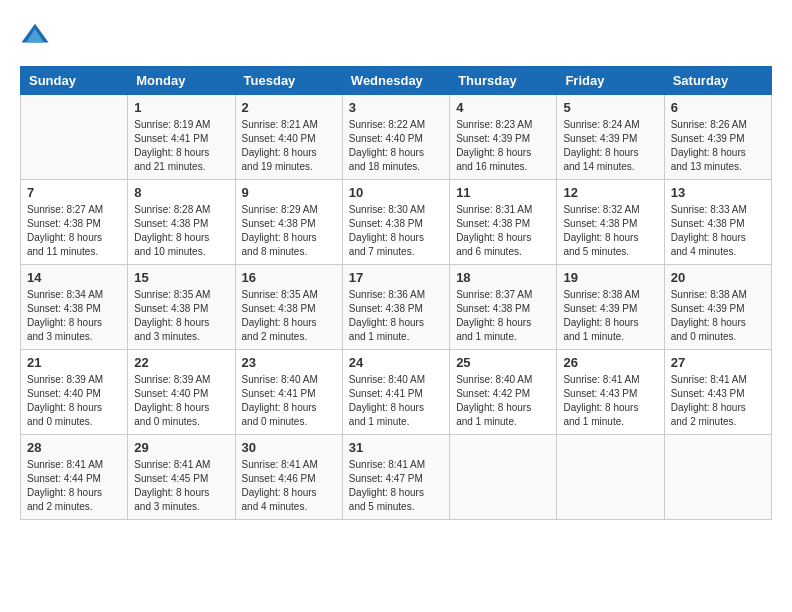 The width and height of the screenshot is (792, 612). What do you see at coordinates (35, 35) in the screenshot?
I see `logo-icon` at bounding box center [35, 35].